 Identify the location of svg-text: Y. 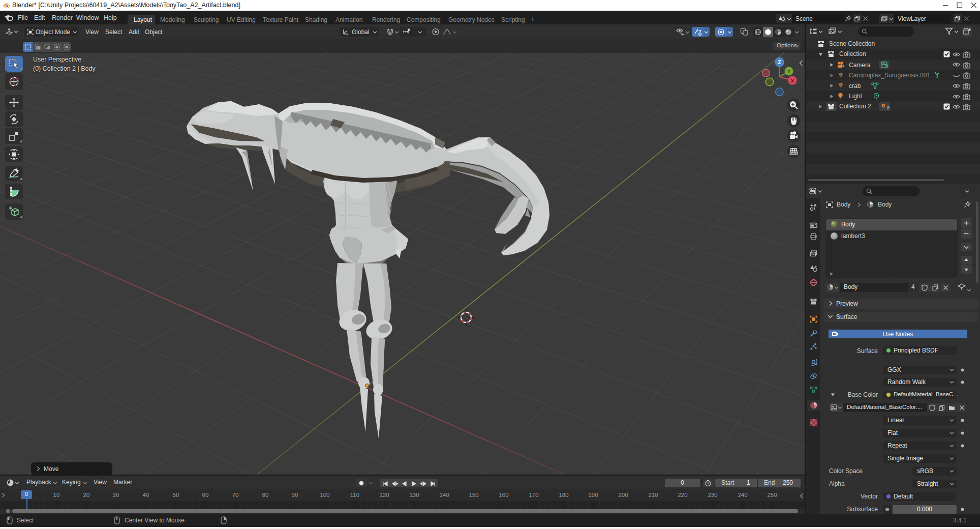
(789, 71).